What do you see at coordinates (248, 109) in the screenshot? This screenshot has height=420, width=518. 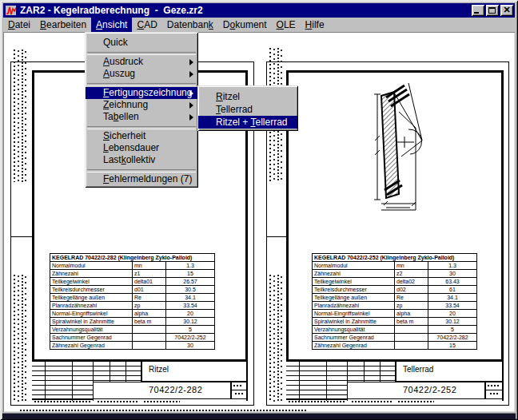 I see `fertigungszeichnung-submenu: RitzelTellerradRitzel + Tellerrad` at bounding box center [248, 109].